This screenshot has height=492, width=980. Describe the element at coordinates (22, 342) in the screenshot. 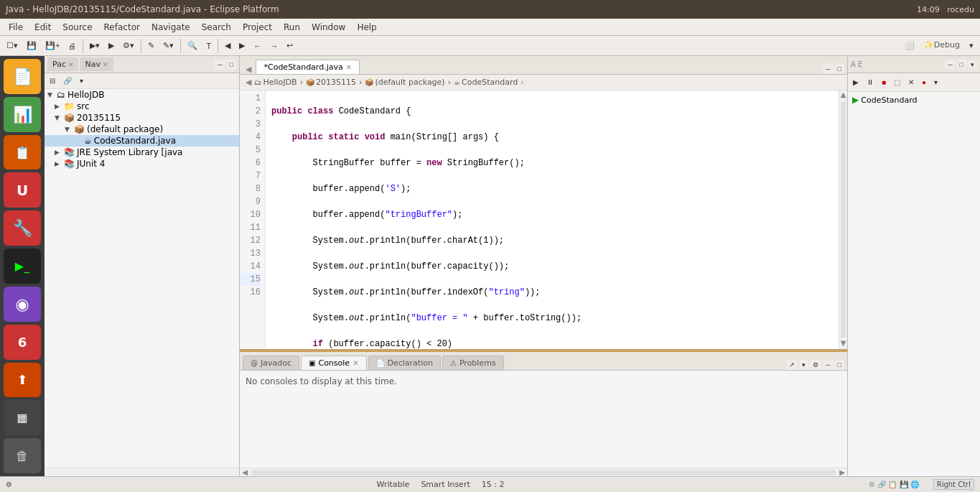

I see `taskbar-badge: 6` at that location.